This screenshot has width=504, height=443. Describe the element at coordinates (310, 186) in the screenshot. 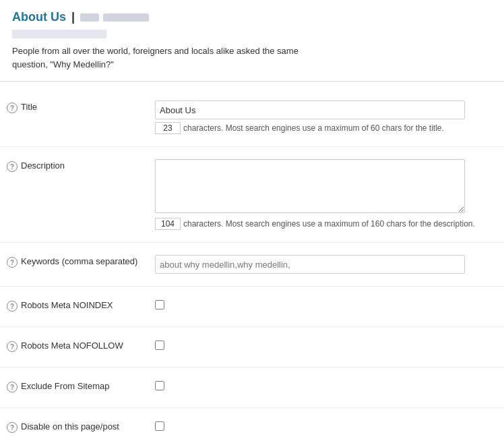

I see `description-textarea` at that location.